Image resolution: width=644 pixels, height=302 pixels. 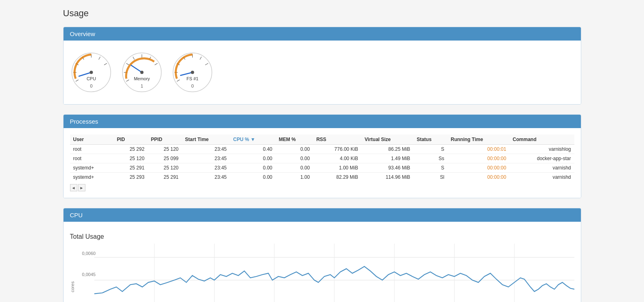 What do you see at coordinates (322, 168) in the screenshot?
I see `table-row: systemd+ 25 291 25 120 23:45 0.00 0.00 1…` at bounding box center [322, 168].